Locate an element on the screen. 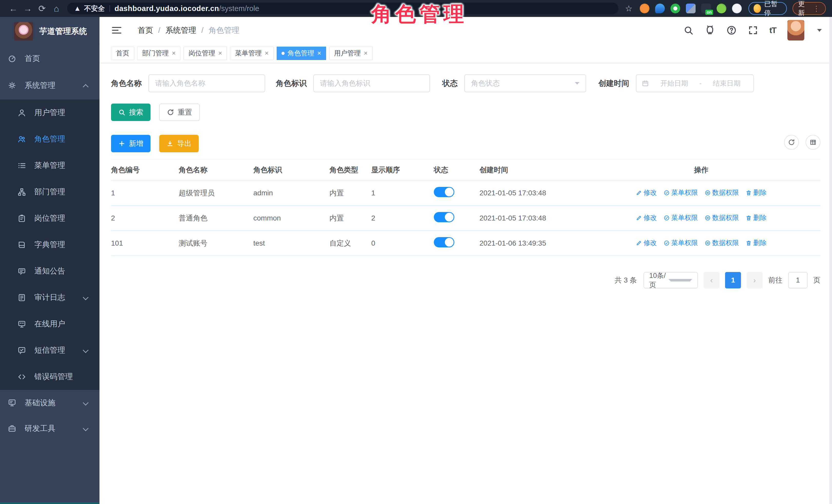  sidebar-item-post: 岗位管理 is located at coordinates (50, 218).